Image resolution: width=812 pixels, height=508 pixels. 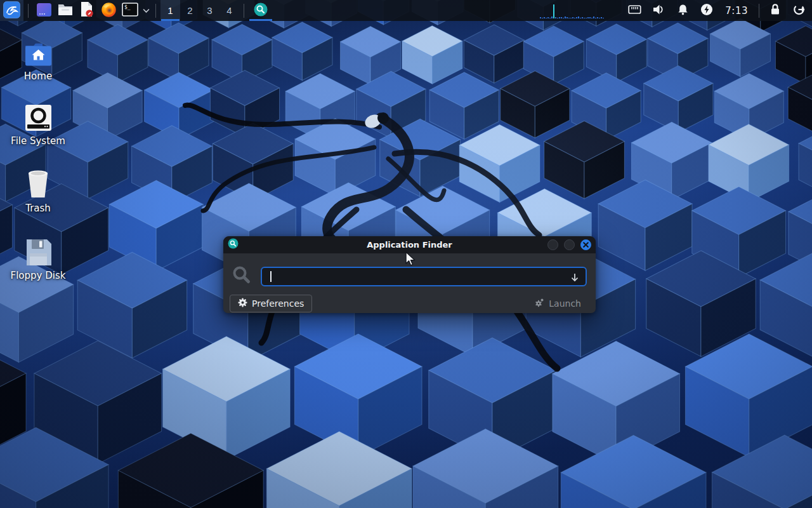 I want to click on preferences-label: Preferences, so click(x=278, y=304).